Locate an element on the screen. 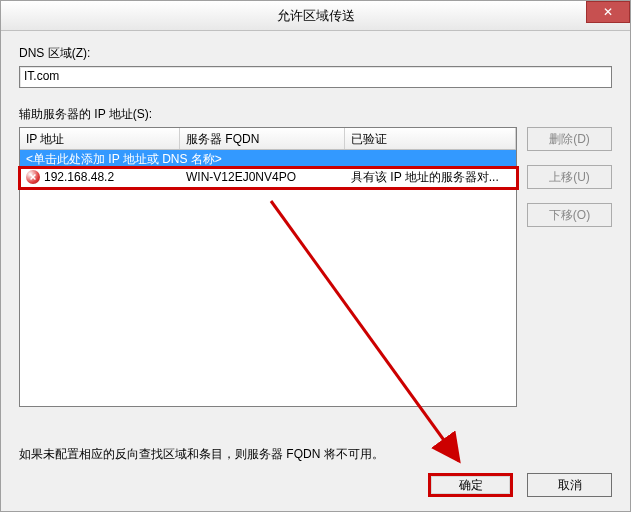  window-title: 允许区域传送 is located at coordinates (316, 16).